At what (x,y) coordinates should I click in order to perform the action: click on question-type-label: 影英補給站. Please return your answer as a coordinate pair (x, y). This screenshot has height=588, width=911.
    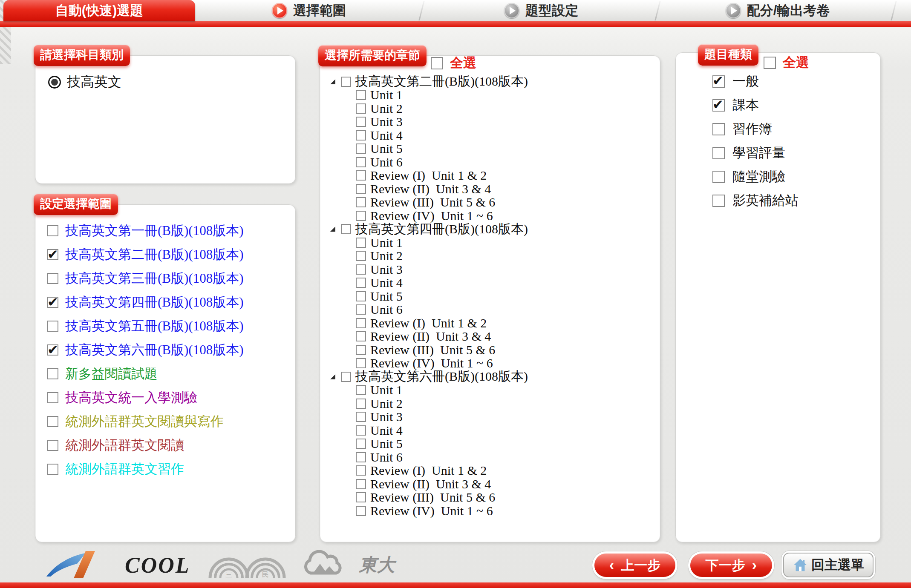
    Looking at the image, I should click on (765, 201).